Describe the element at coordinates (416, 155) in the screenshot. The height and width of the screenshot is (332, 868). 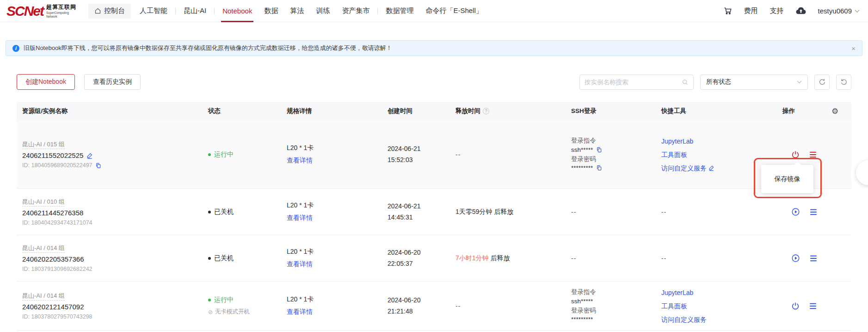
I see `cell-created: 2024-06-21 15:52:03` at that location.